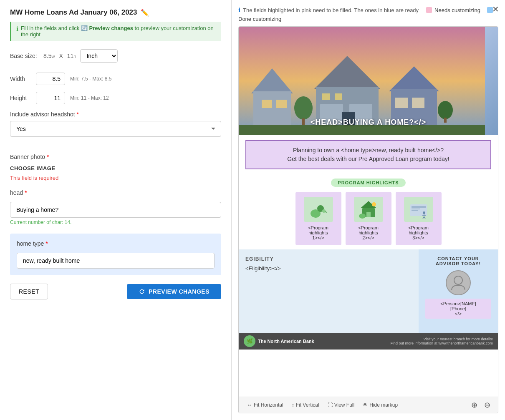 The height and width of the screenshot is (420, 505). Describe the element at coordinates (240, 10) in the screenshot. I see `legend-info-icon: ℹ` at that location.